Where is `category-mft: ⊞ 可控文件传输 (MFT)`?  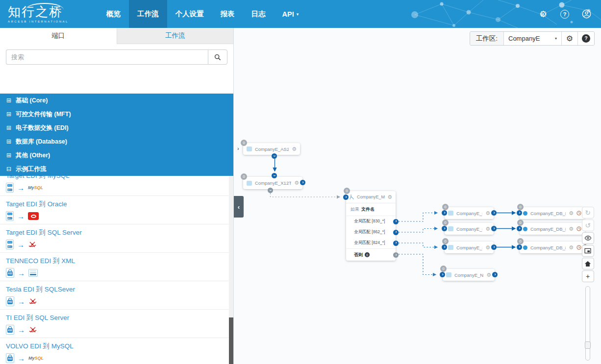
category-mft: ⊞ 可控文件传输 (MFT) is located at coordinates (117, 114).